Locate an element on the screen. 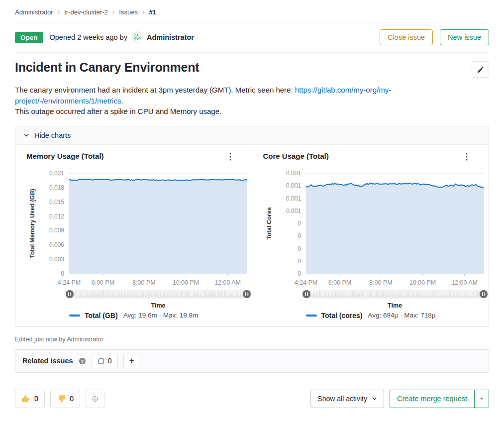 This screenshot has width=504, height=423. pencil-icon is located at coordinates (481, 70).